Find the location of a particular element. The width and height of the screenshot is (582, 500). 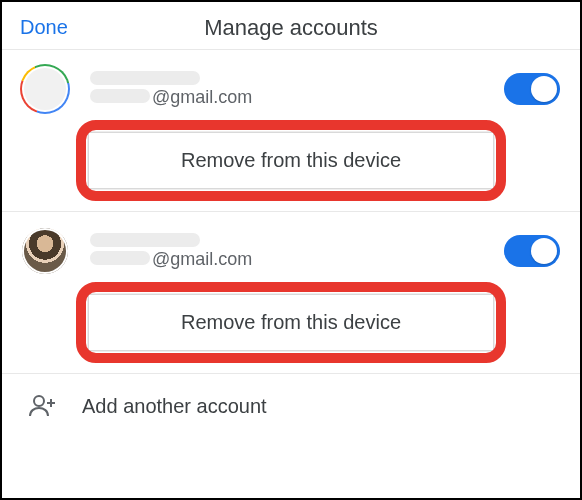

page-title: Manage accounts is located at coordinates (291, 28).